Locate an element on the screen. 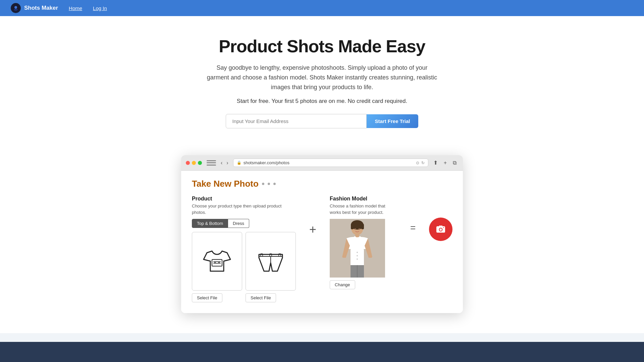 This screenshot has height=362, width=644. upload-box-top: Select File is located at coordinates (217, 267).